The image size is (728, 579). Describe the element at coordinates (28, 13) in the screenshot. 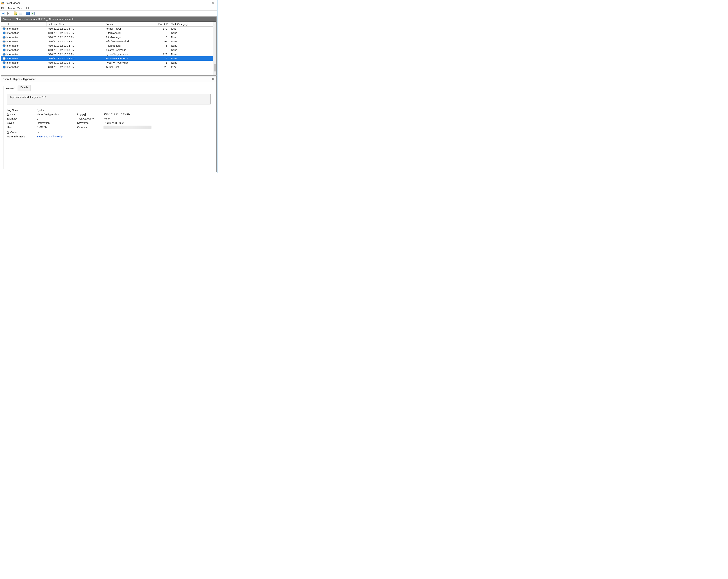

I see `help-button: ?` at that location.